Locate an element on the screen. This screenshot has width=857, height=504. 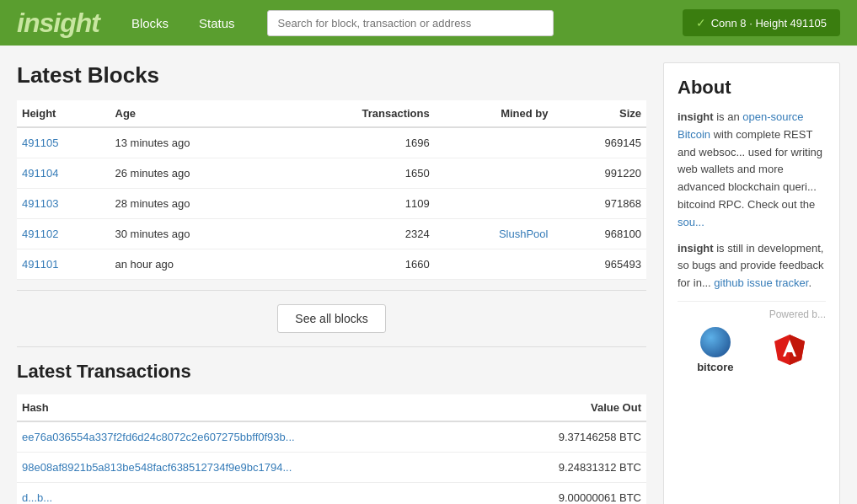
powered-by-text: Powered b... is located at coordinates (752, 310).